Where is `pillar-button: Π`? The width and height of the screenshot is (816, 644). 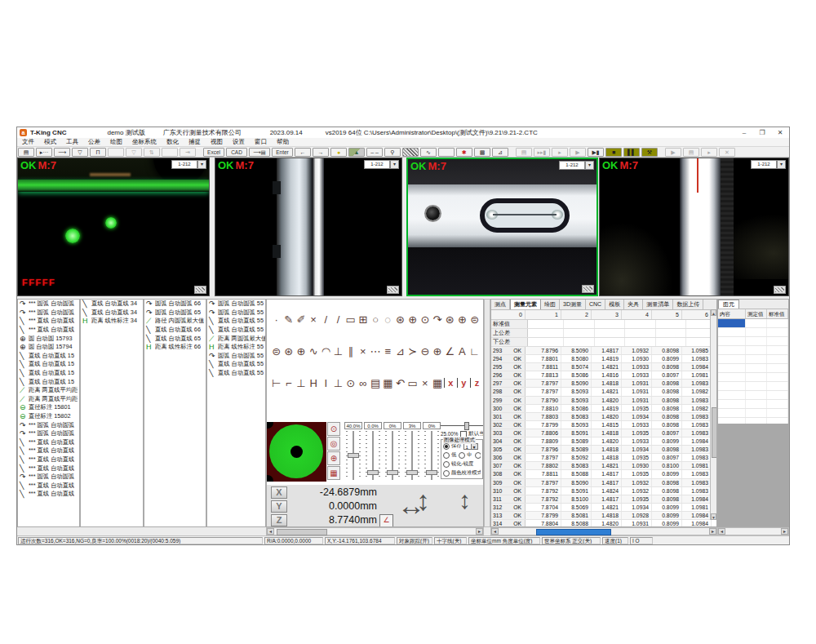
pillar-button: Π is located at coordinates (98, 152).